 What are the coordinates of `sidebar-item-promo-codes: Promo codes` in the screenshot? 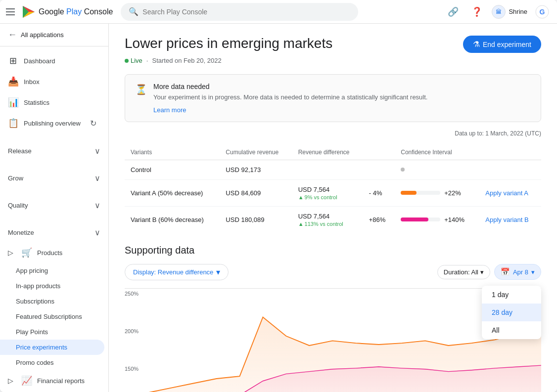 It's located at (52, 363).